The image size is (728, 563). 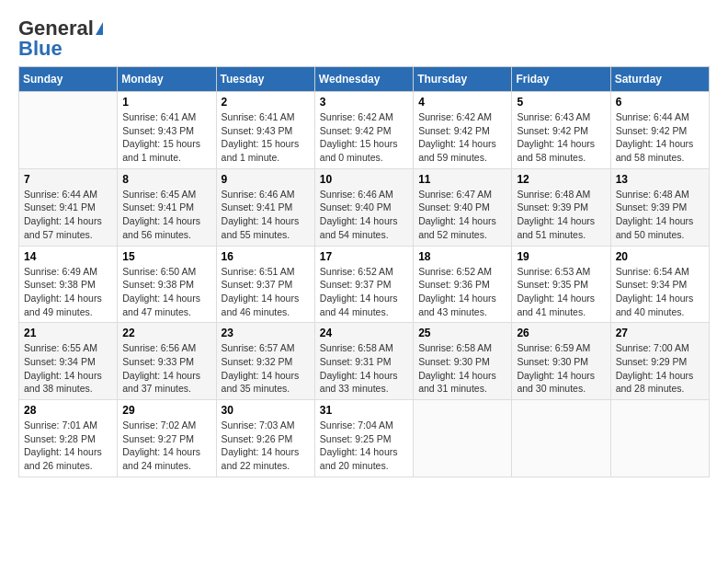 What do you see at coordinates (660, 293) in the screenshot?
I see `day-info: Sunrise: 6:54 AMSunset: 9:34 PMDaylight:…` at bounding box center [660, 293].